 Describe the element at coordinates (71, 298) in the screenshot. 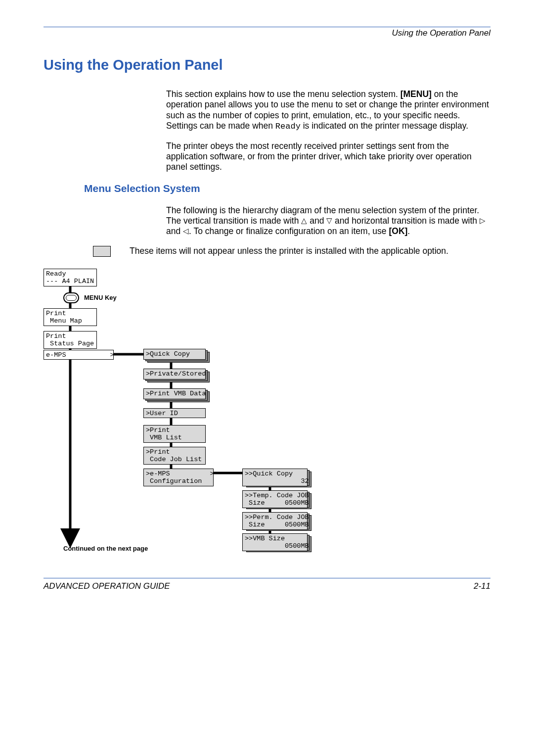

I see `menu-key-icon` at that location.